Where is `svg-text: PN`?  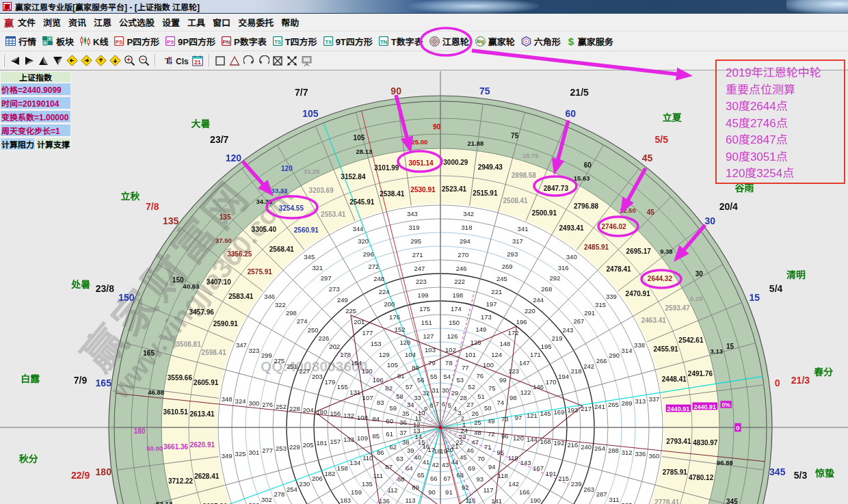 svg-text: PN is located at coordinates (226, 42).